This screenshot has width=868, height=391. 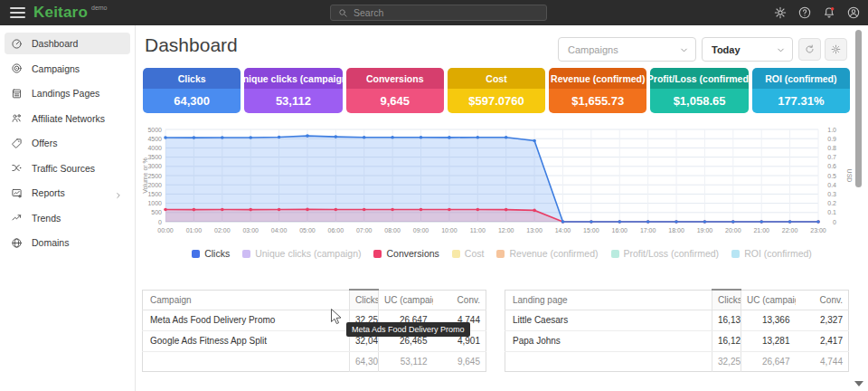 What do you see at coordinates (293, 91) in the screenshot?
I see `stat-card-unique-clicks-campaign: Unique clicks (campaign)53,112` at bounding box center [293, 91].